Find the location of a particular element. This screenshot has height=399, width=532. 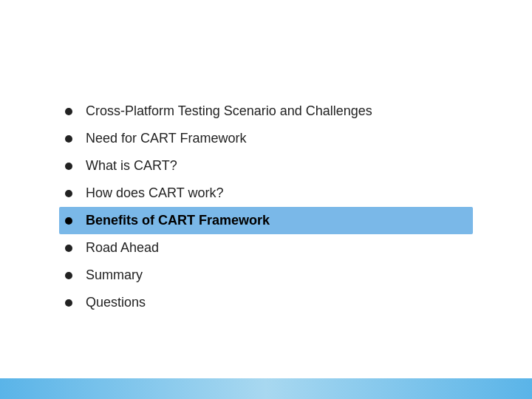

bottom-bar is located at coordinates (266, 389).